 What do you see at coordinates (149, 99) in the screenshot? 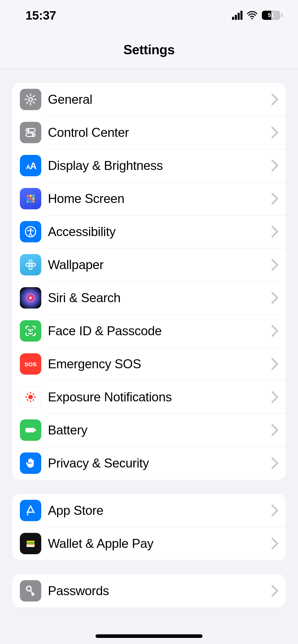
I see `row-general: General` at bounding box center [149, 99].